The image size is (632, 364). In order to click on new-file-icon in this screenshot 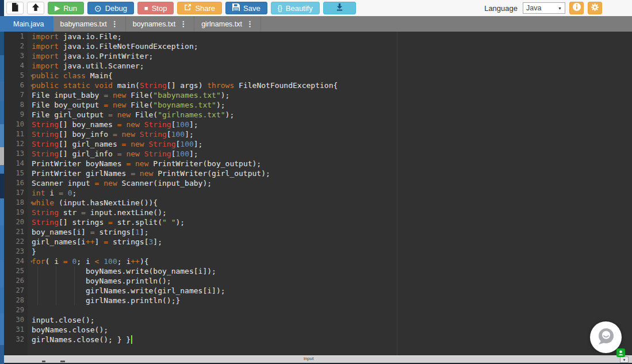, I will do `click(15, 8)`.